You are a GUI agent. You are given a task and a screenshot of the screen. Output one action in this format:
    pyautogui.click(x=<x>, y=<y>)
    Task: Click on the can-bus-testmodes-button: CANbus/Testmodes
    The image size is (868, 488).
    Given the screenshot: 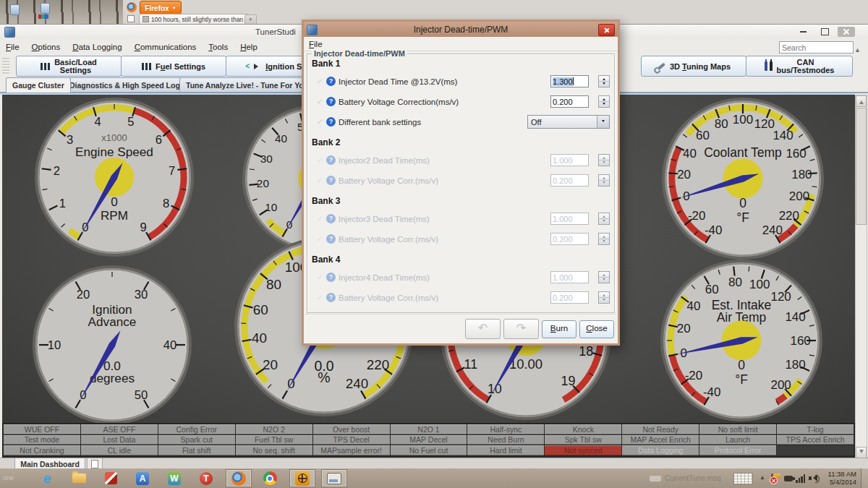 What is the action you would take?
    pyautogui.click(x=799, y=67)
    